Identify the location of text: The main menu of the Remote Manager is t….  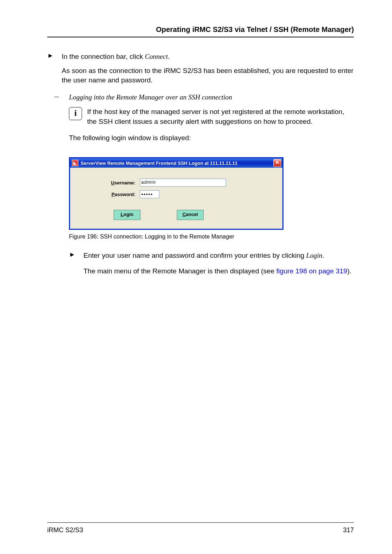
(180, 271).